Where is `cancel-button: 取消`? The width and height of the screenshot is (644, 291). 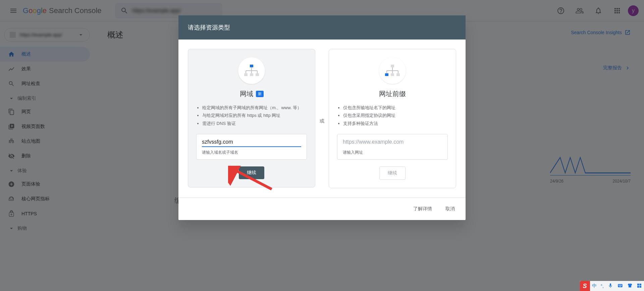
cancel-button: 取消 is located at coordinates (450, 209).